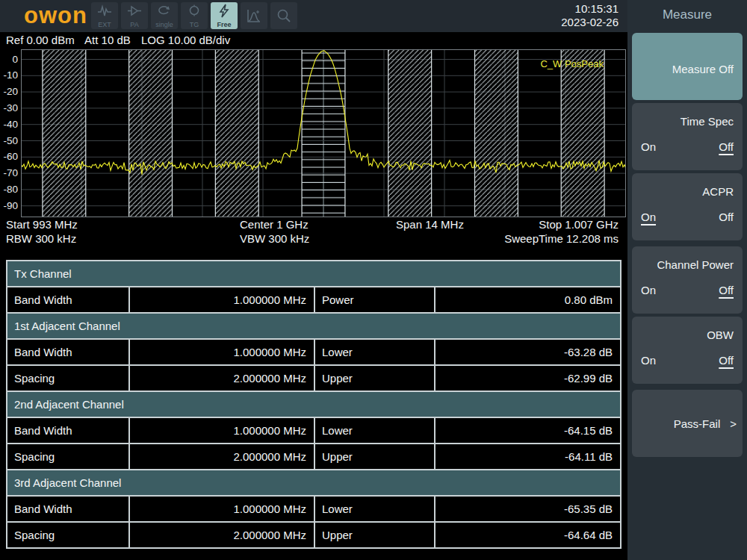  I want to click on y-axis-tick: -60, so click(9, 157).